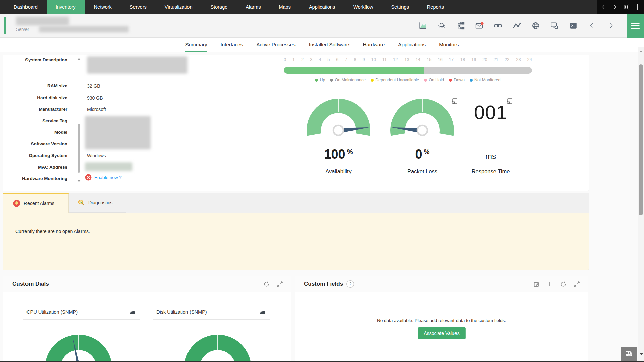 This screenshot has height=362, width=644. What do you see at coordinates (197, 45) in the screenshot?
I see `tab-summary: Summary` at bounding box center [197, 45].